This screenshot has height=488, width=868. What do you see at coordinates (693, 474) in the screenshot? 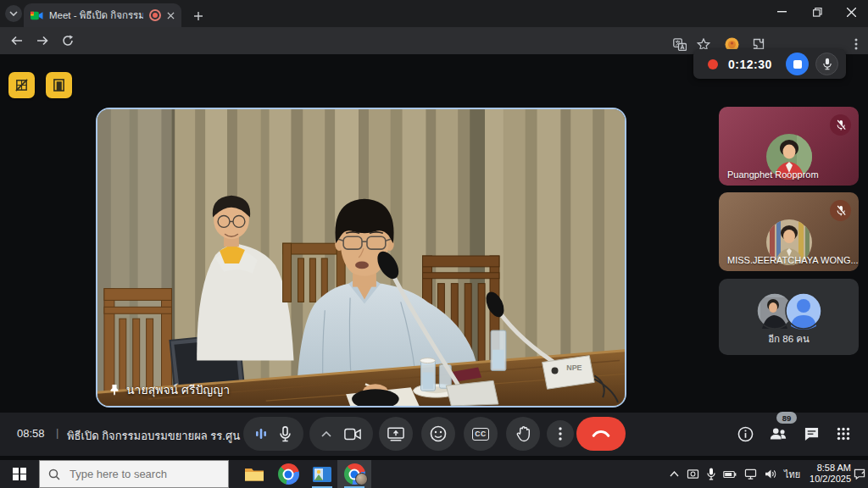
I see `tray-tablet-mode-button` at bounding box center [693, 474].